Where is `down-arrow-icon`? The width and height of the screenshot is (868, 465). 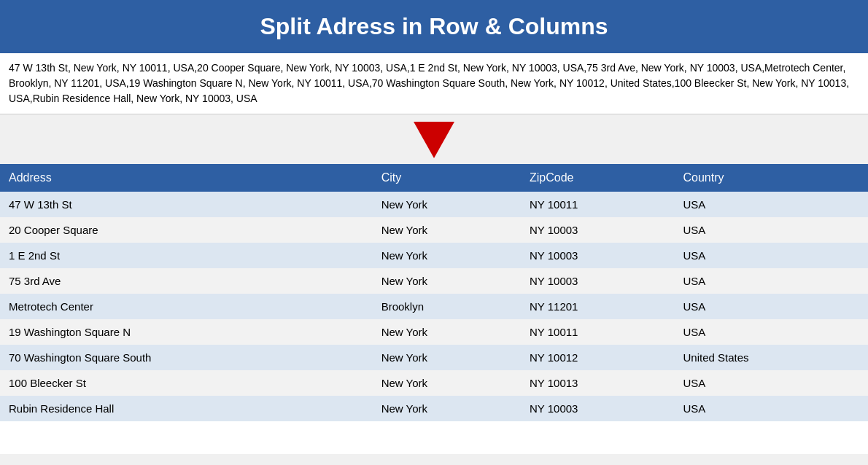
down-arrow-icon is located at coordinates (434, 140).